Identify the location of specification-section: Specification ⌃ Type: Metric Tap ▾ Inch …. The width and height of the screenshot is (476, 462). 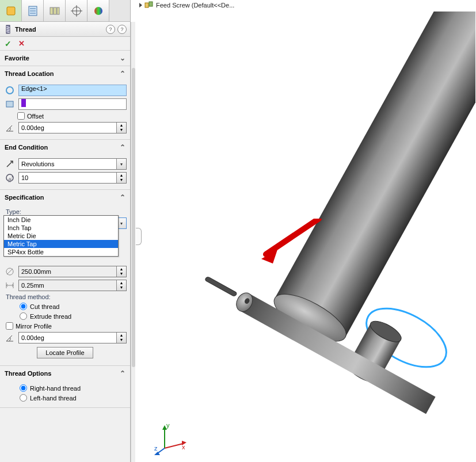
(65, 278).